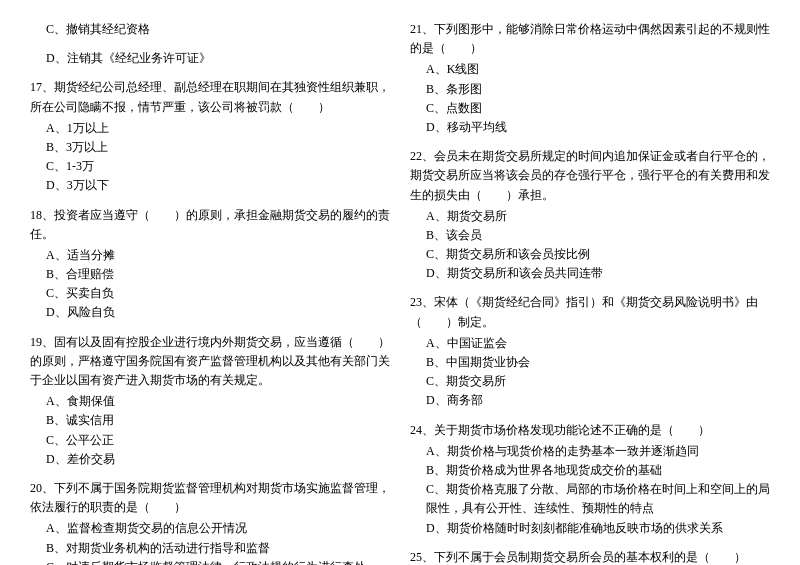 The height and width of the screenshot is (565, 800). What do you see at coordinates (210, 440) in the screenshot?
I see `q19-opt-c: C、公平公正` at bounding box center [210, 440].